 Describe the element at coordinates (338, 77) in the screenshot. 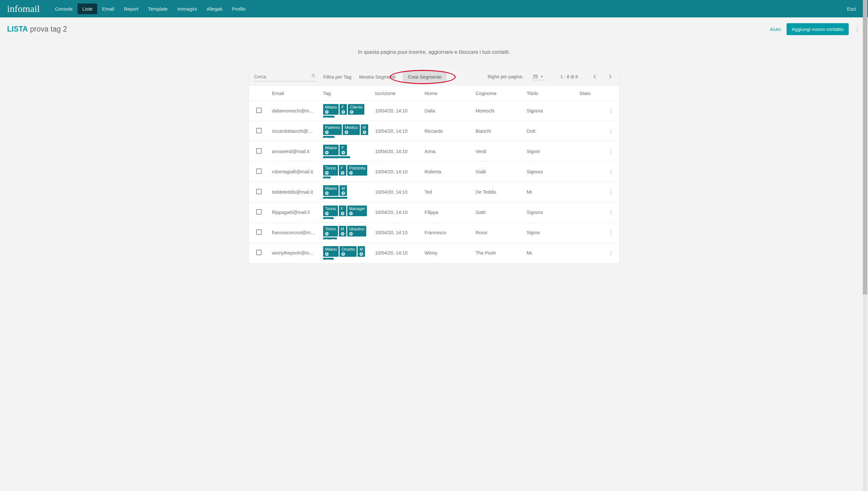

I see `filter-by-tag-link: Filtra per Tag` at that location.